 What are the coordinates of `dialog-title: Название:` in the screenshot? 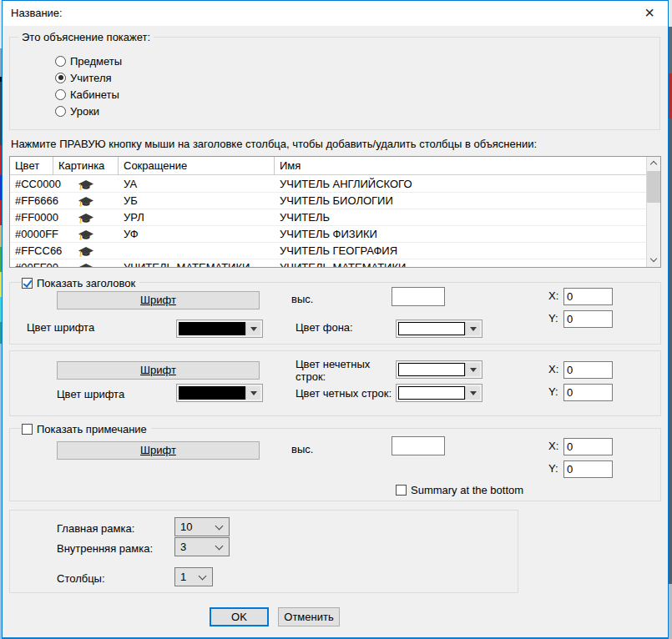 It's located at (37, 13).